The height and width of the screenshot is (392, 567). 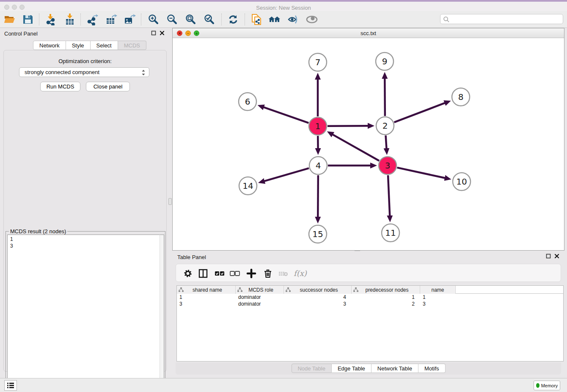 I want to click on cell-shared-name: 3, so click(x=206, y=304).